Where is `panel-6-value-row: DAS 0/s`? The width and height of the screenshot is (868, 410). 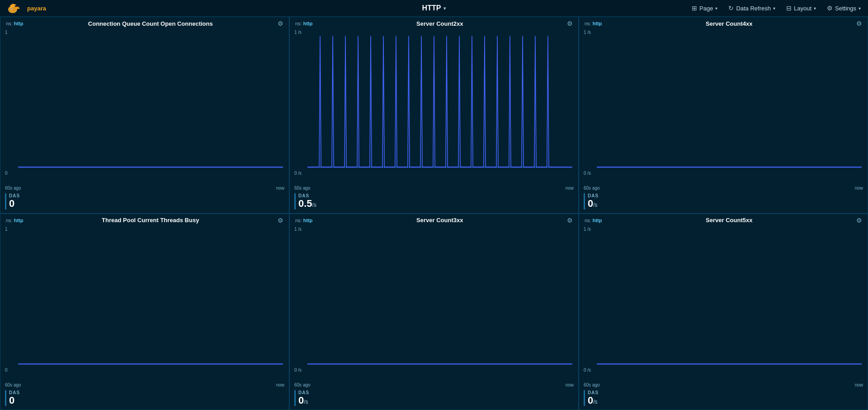 panel-6-value-row: DAS 0/s is located at coordinates (723, 399).